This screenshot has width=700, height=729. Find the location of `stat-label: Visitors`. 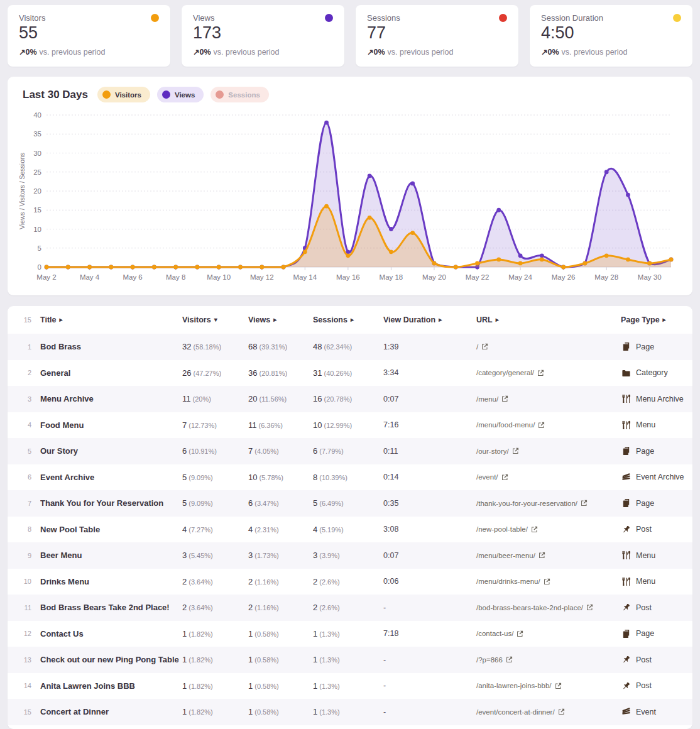

stat-label: Visitors is located at coordinates (32, 18).